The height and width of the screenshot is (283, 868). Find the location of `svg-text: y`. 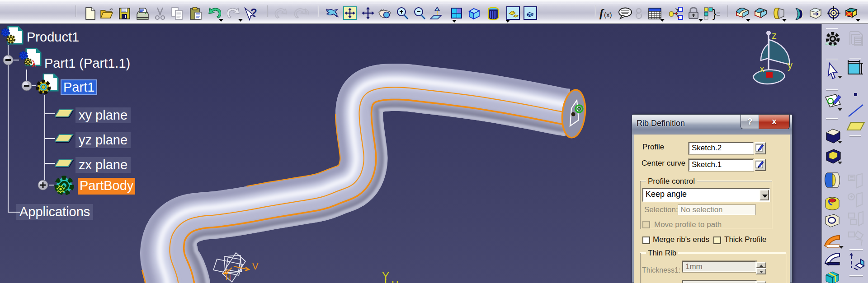

svg-text: y is located at coordinates (790, 65).